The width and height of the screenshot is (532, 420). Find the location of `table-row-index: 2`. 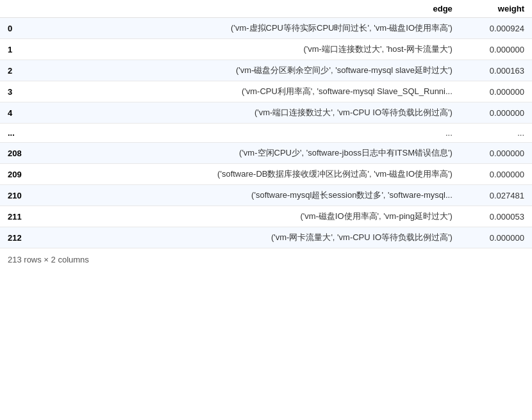

table-row-index: 2 is located at coordinates (22, 70).